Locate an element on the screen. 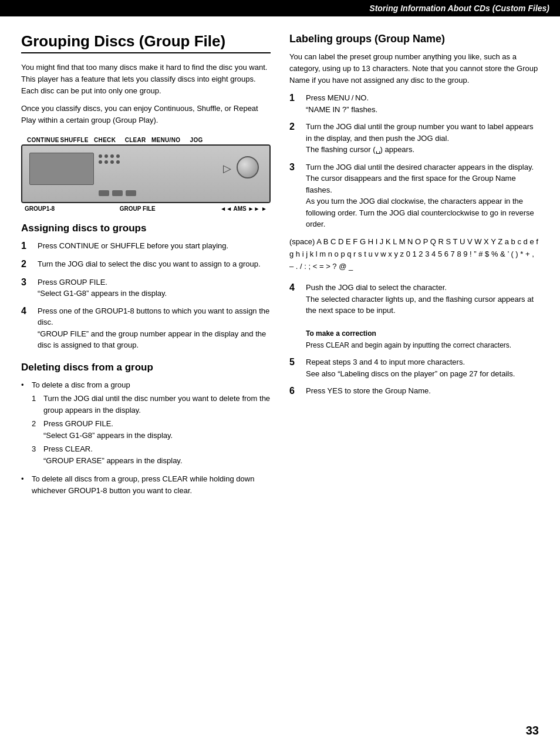 The height and width of the screenshot is (748, 560). label-group1-8: GROUP1-8 is located at coordinates (40, 209).